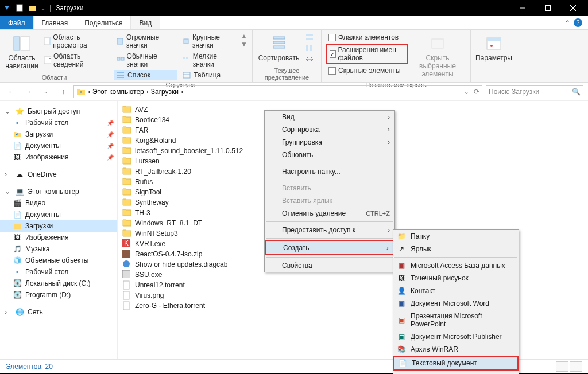  What do you see at coordinates (466, 92) in the screenshot?
I see `dropdown-icon: ⌄` at bounding box center [466, 92].